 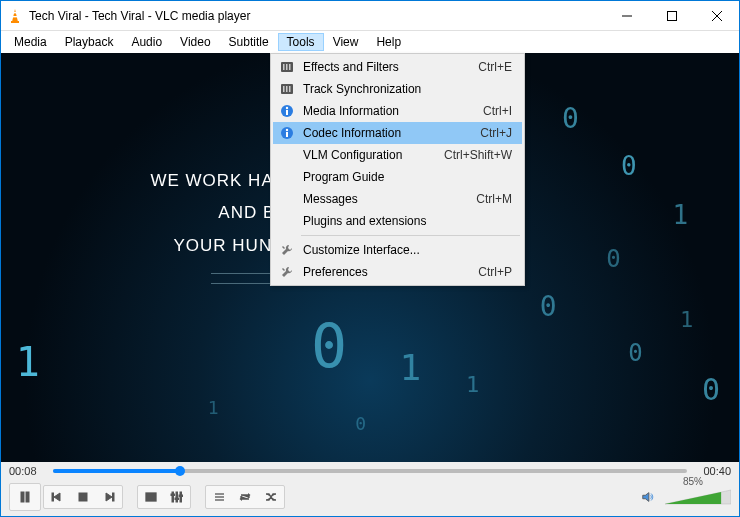 I want to click on menu-separator, so click(x=410, y=236).